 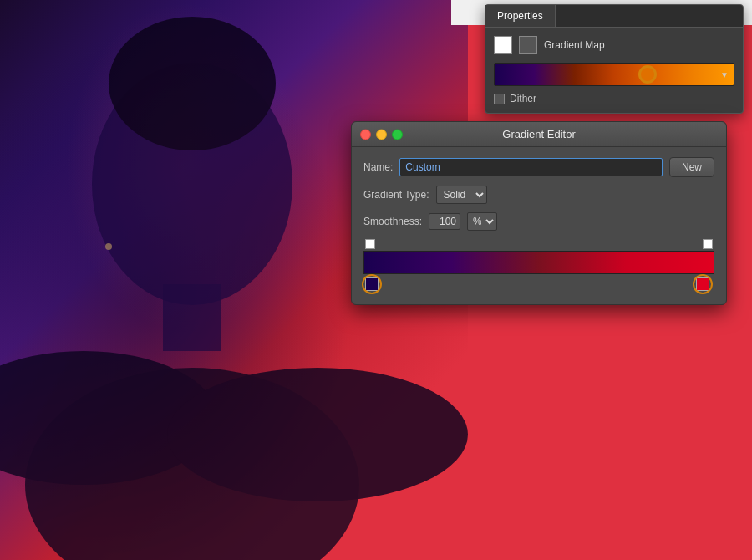 I want to click on gradient-map-label: Gradient Map, so click(x=575, y=45).